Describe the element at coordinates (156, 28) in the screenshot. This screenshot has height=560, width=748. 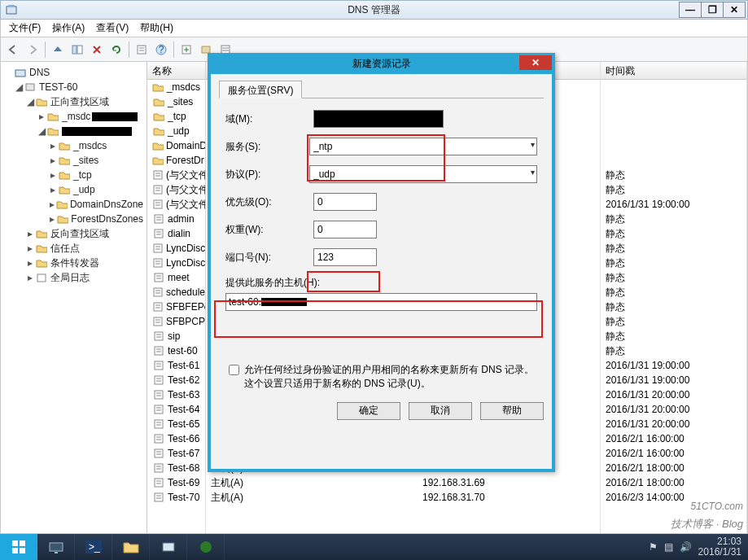
I see `menu-help: 帮助(H)` at that location.